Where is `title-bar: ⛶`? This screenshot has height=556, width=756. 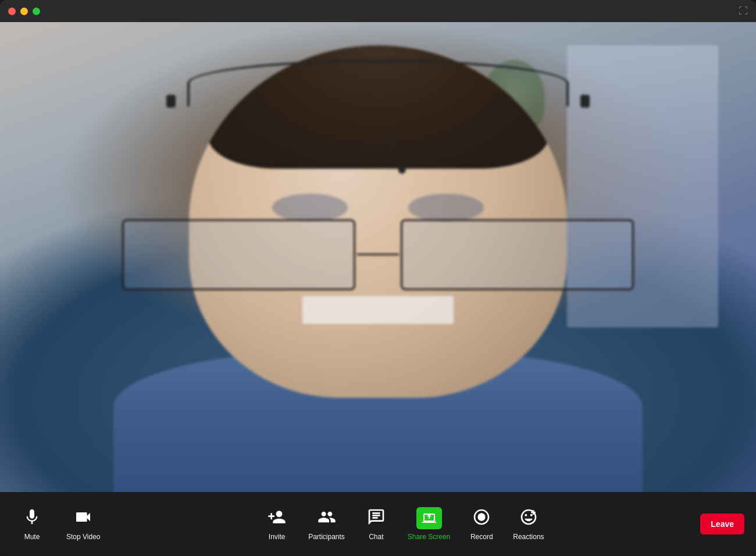
title-bar: ⛶ is located at coordinates (378, 11).